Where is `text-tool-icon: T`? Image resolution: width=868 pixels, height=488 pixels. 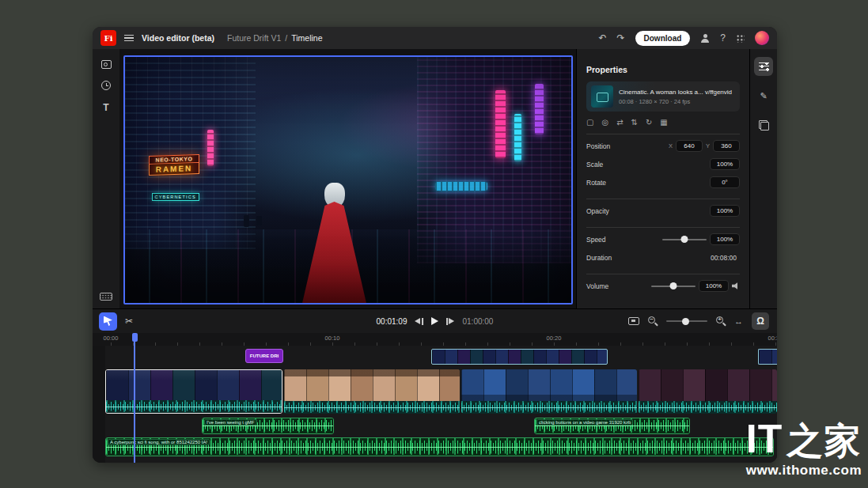
text-tool-icon: T is located at coordinates (106, 108).